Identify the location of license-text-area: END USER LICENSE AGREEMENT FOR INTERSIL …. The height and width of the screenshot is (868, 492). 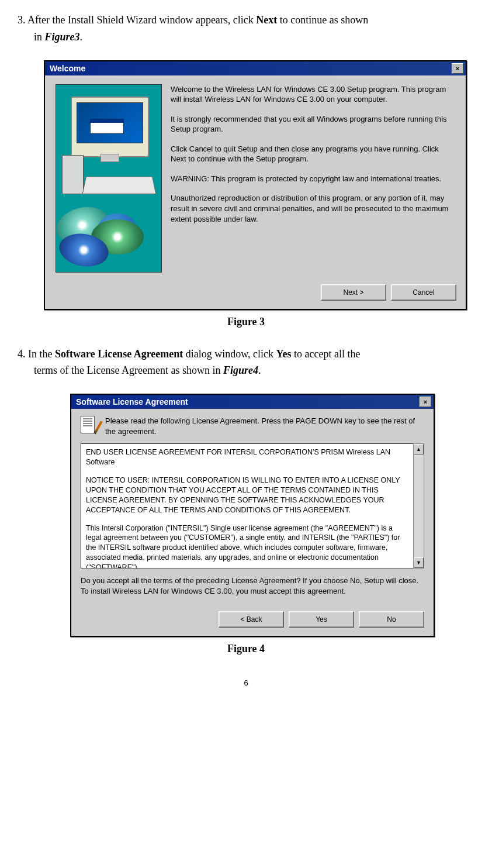
(252, 506).